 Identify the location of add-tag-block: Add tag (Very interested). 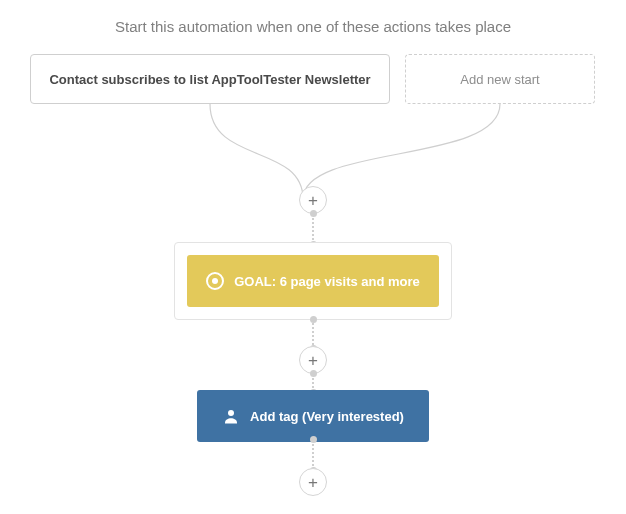
(313, 416).